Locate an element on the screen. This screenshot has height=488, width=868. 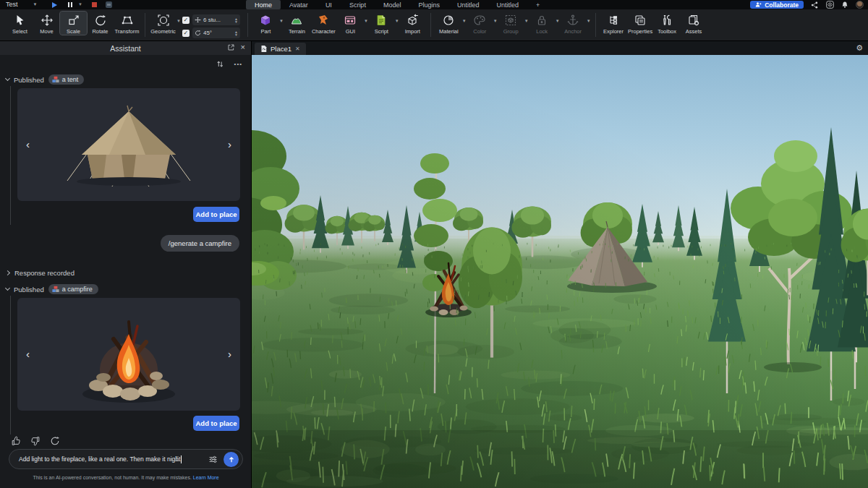
character-button: Character is located at coordinates (324, 23).